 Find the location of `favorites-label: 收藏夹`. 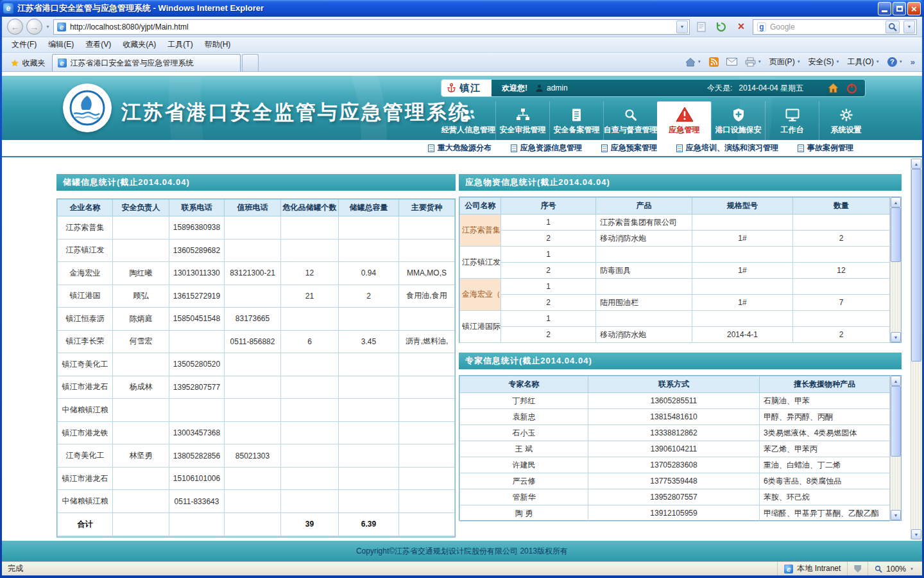

favorites-label: 收藏夹 is located at coordinates (34, 63).